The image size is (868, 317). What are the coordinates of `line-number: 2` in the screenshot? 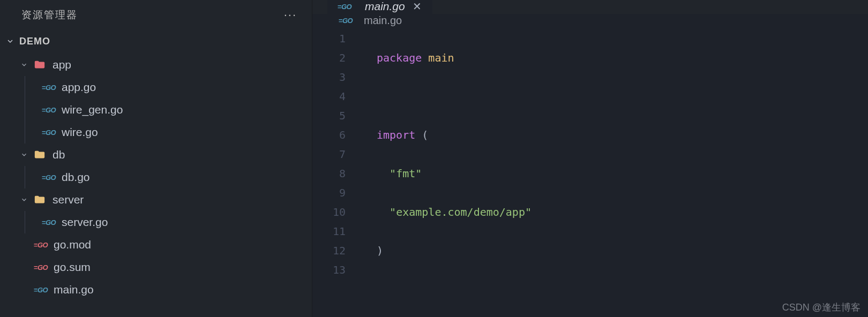 It's located at (329, 58).